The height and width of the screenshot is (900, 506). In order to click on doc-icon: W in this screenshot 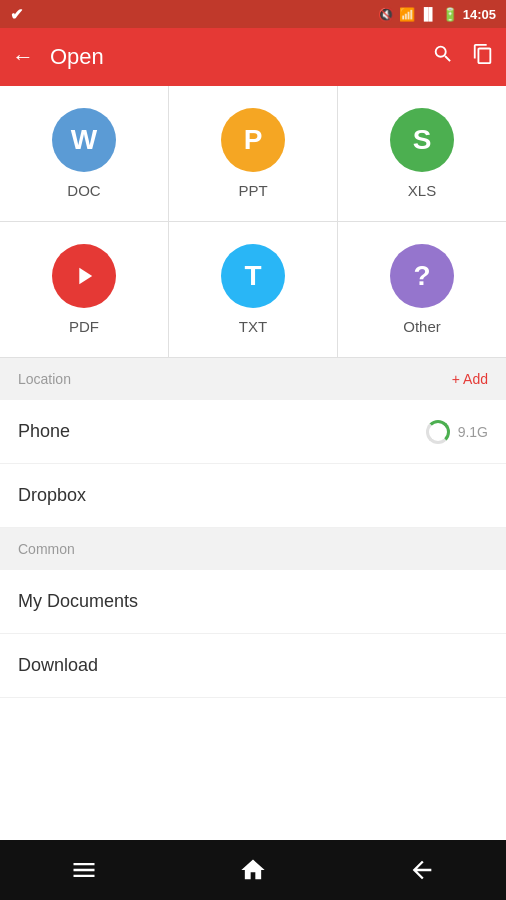, I will do `click(84, 140)`.